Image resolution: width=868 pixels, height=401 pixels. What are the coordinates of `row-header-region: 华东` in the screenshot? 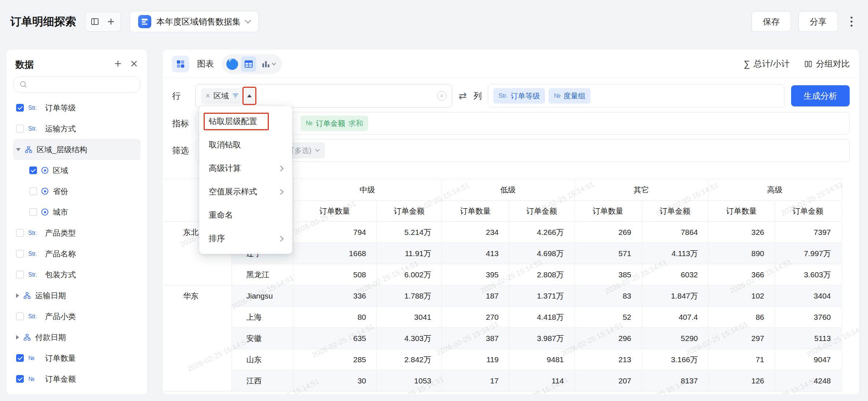 It's located at (197, 338).